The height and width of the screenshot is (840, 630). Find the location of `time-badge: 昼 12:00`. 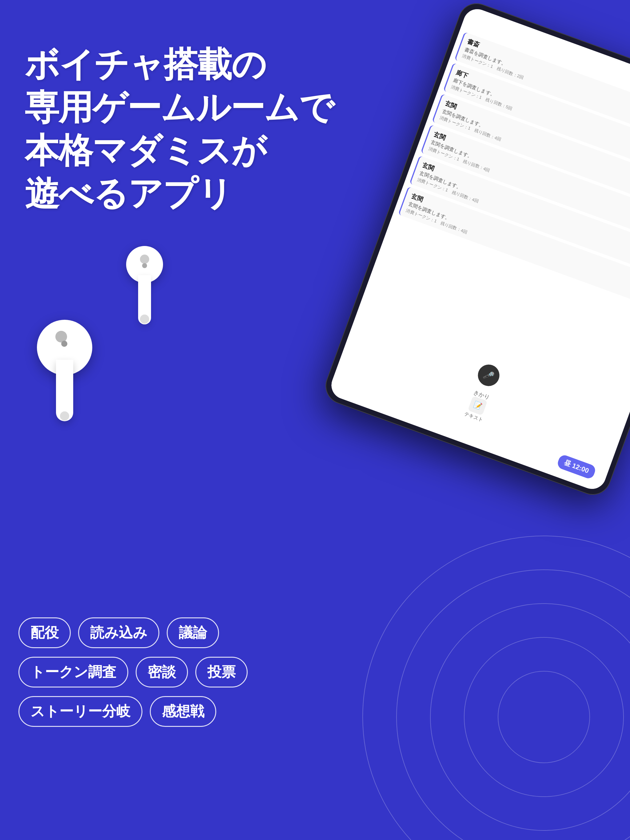

time-badge: 昼 12:00 is located at coordinates (576, 467).